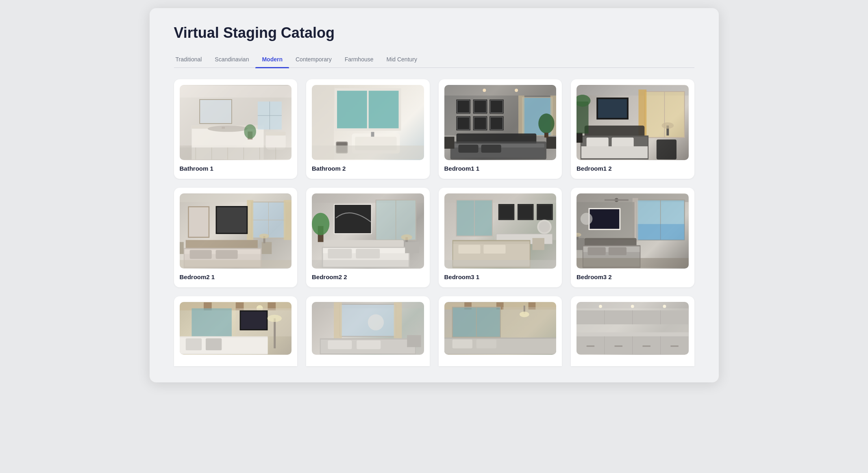  I want to click on card-label-bedroom3-2: Bedroom3 2, so click(594, 277).